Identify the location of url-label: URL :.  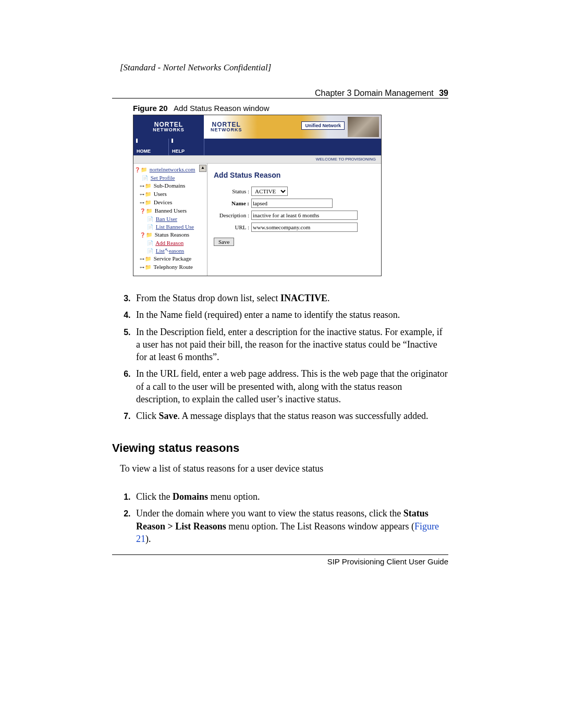
(232, 227).